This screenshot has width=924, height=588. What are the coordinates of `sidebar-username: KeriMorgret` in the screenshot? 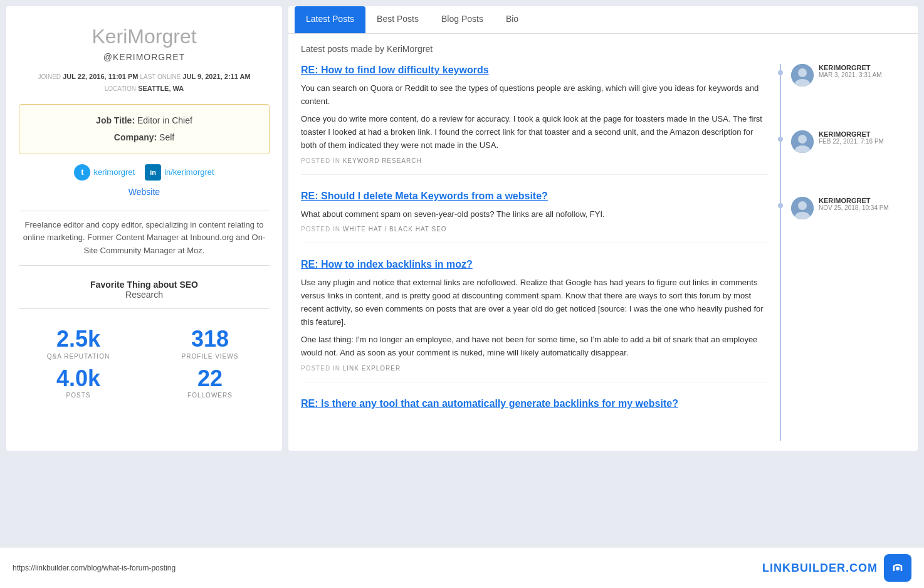 It's located at (144, 36).